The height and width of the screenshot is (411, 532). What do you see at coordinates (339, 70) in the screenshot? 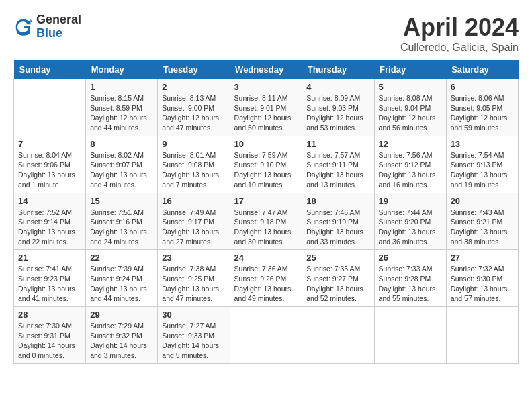
I see `column-header-thursday: Thursday` at bounding box center [339, 70].